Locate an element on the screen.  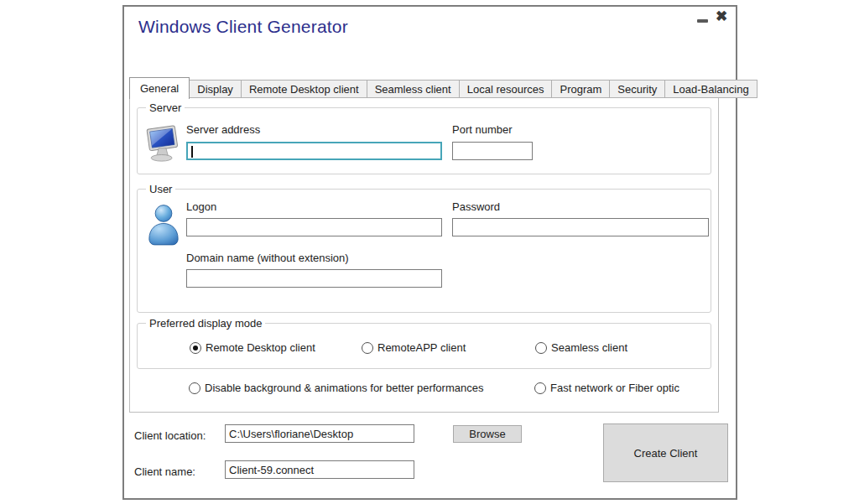
tab-seamless-client: Seamless client is located at coordinates (414, 89).